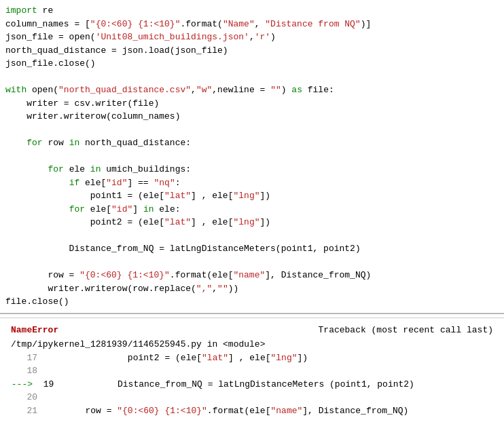 This screenshot has height=422, width=504. I want to click on code-line-11: for row in north_quad_distance:, so click(252, 143).